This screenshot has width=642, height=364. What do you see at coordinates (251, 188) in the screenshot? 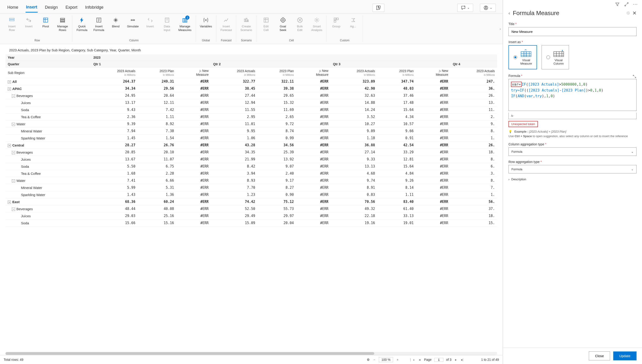
I see `table-row: Mineral Water5.995.31#ERR7.708.27#ERR8.9…` at bounding box center [251, 188].